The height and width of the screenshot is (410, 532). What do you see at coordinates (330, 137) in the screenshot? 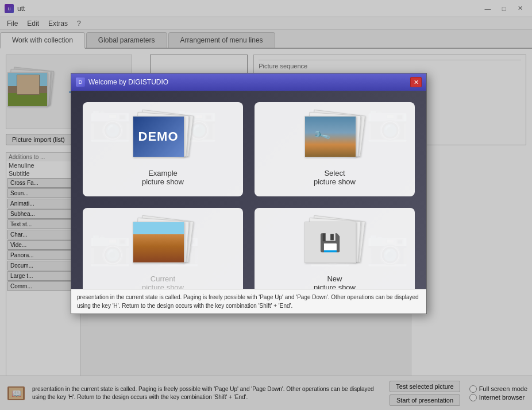
I see `select-image: 🔧` at bounding box center [330, 137].